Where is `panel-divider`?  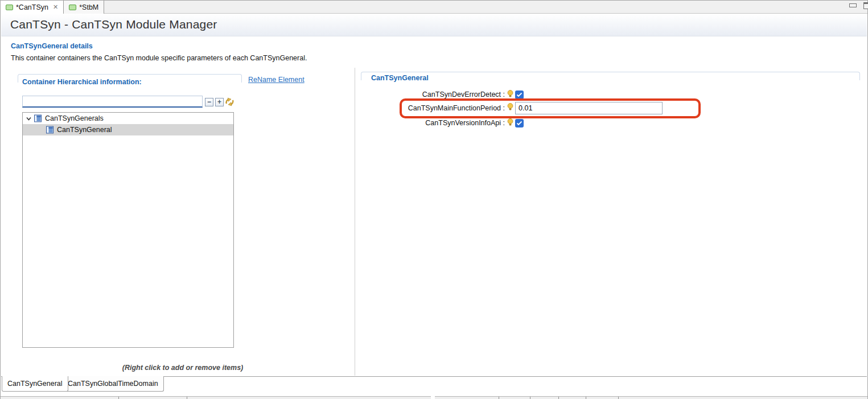 panel-divider is located at coordinates (355, 222).